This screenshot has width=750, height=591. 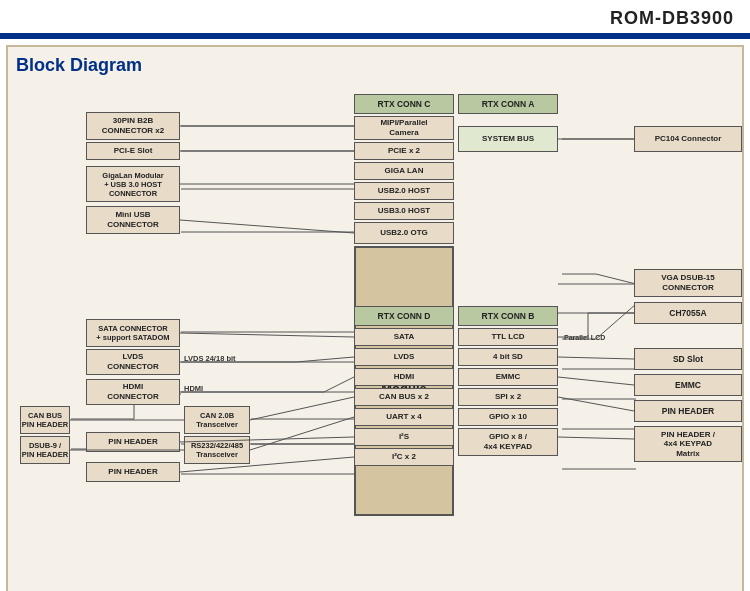 What do you see at coordinates (508, 357) in the screenshot?
I see `box-4bit-sd: 4 bit SD` at bounding box center [508, 357].